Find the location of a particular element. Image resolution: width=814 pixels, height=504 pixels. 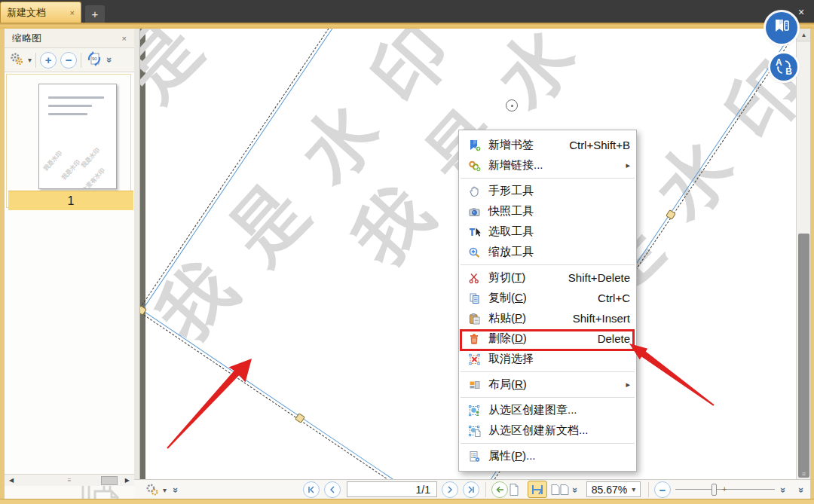

deselect-icon is located at coordinates (475, 359).